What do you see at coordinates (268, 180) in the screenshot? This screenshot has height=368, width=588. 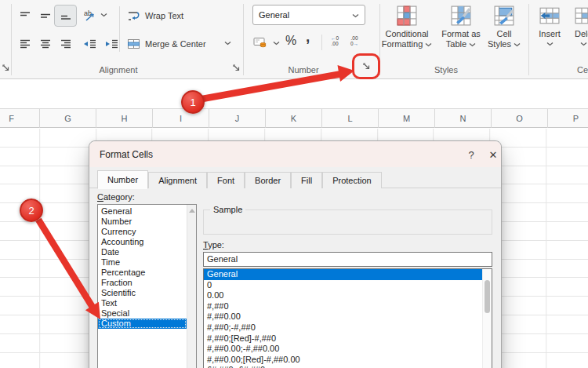 I see `tab-border: Border` at bounding box center [268, 180].